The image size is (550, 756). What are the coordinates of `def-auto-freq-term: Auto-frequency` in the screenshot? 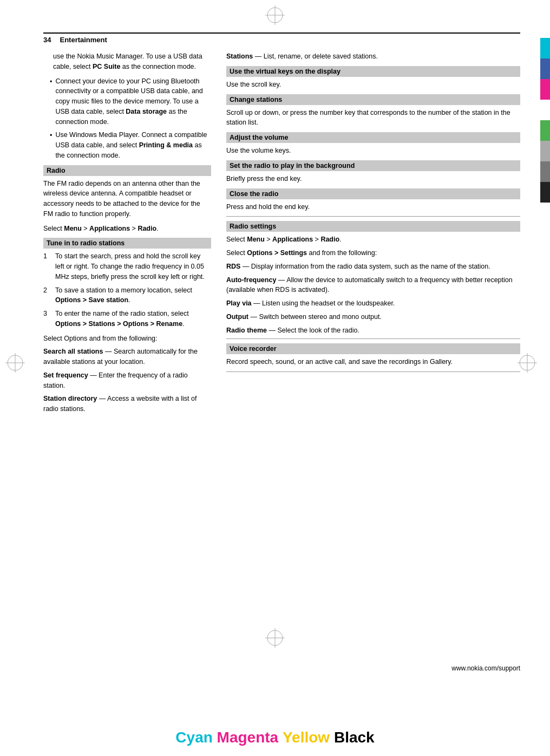 It's located at (251, 280).